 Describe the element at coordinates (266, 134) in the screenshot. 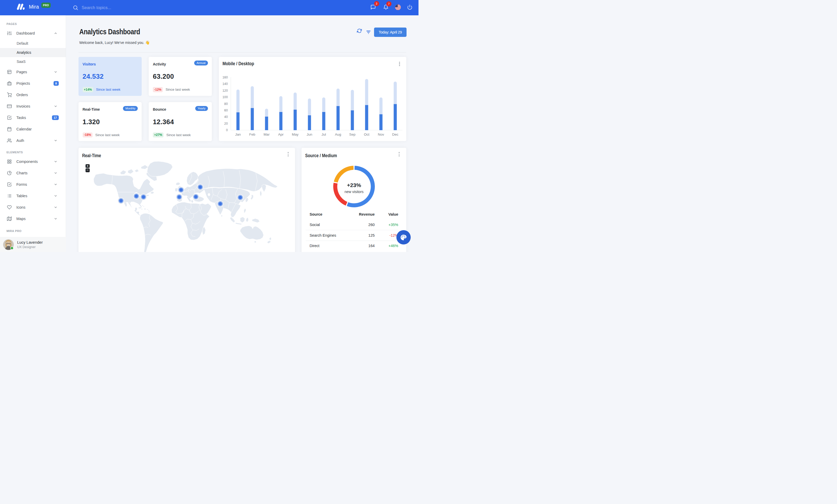

I see `svg-text: Mar` at that location.